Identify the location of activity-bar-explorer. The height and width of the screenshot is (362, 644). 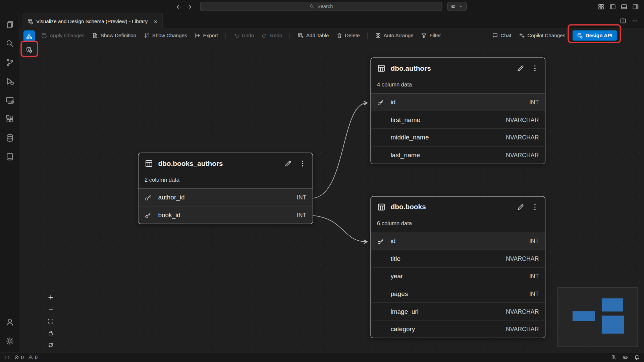
(10, 24).